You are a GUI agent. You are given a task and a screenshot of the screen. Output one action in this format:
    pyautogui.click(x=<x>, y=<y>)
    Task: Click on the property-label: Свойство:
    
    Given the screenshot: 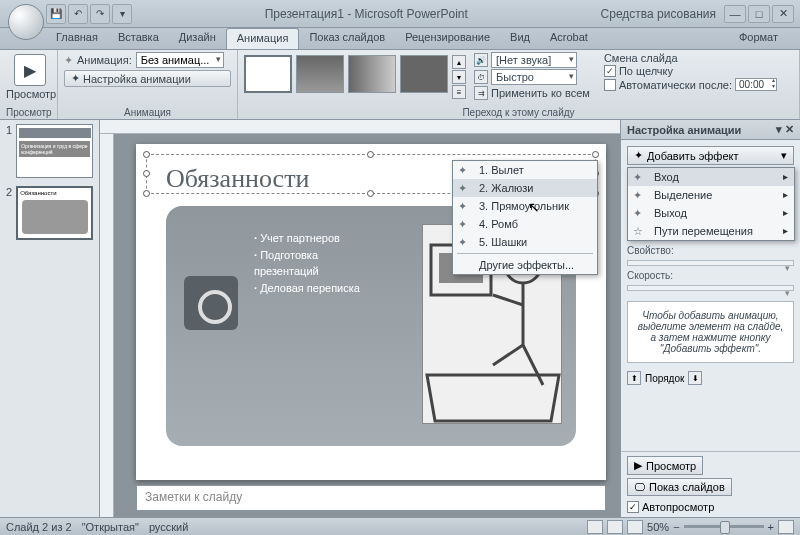 What is the action you would take?
    pyautogui.click(x=710, y=250)
    